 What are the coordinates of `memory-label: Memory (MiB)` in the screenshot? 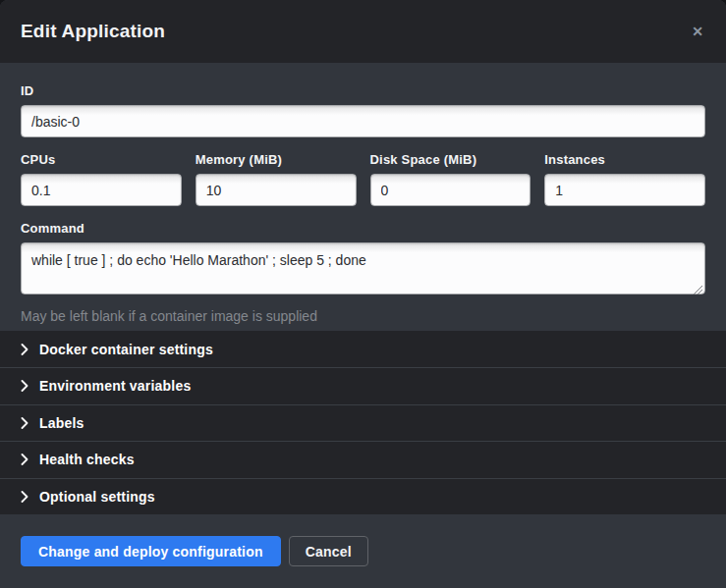 It's located at (276, 160).